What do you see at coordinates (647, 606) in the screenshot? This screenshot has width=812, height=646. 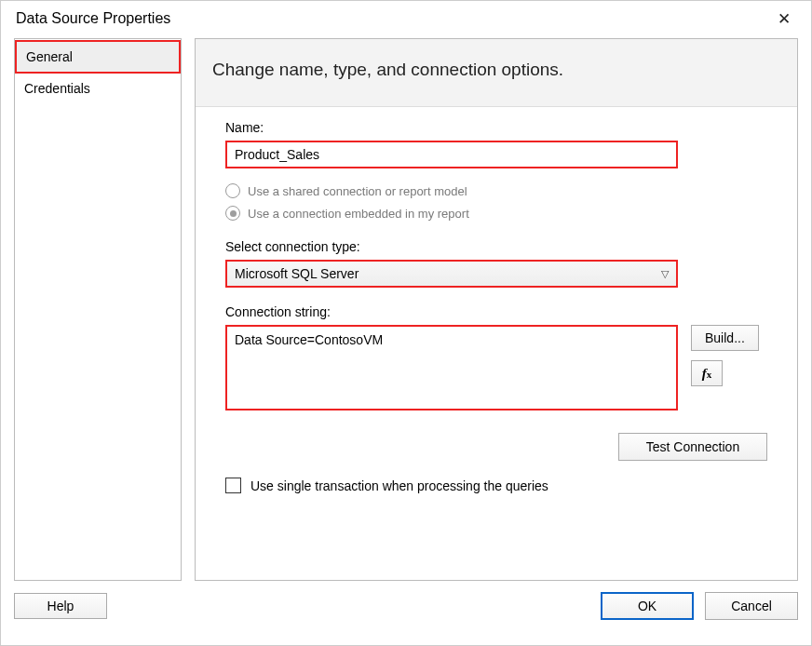 I see `ok-button: OK` at bounding box center [647, 606].